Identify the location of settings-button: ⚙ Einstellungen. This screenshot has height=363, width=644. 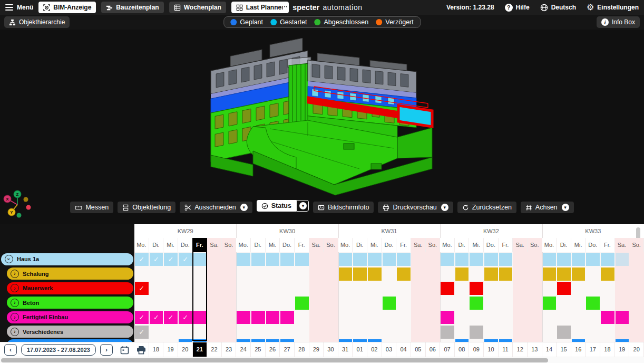
(612, 7).